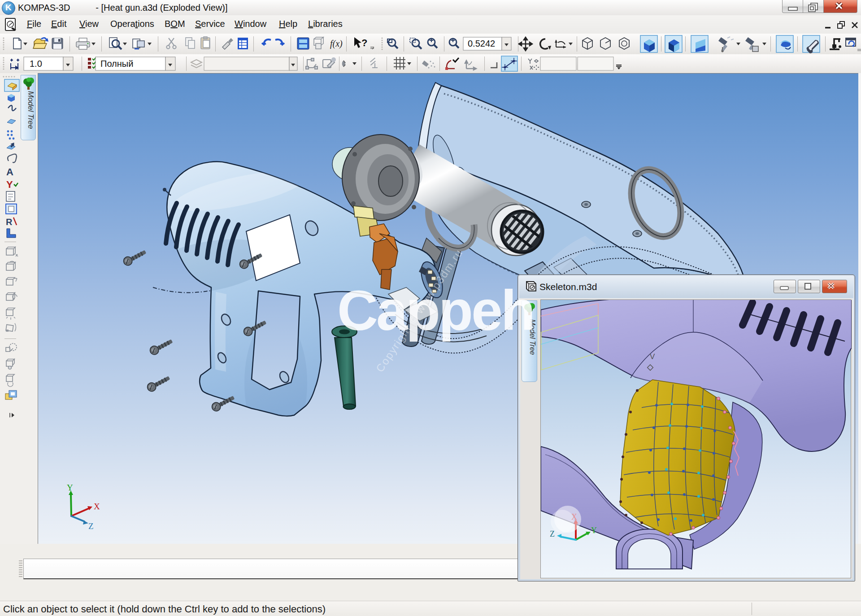  Describe the element at coordinates (36, 64) in the screenshot. I see `svg-text: 1.0` at that location.